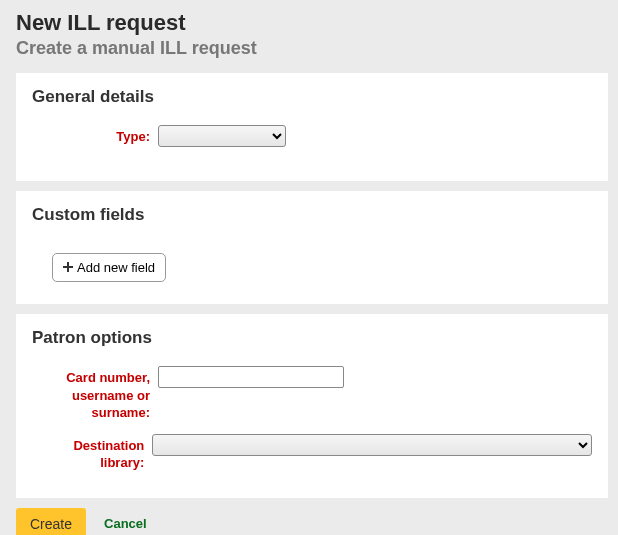 The height and width of the screenshot is (535, 618). I want to click on general-heading: General details, so click(312, 97).